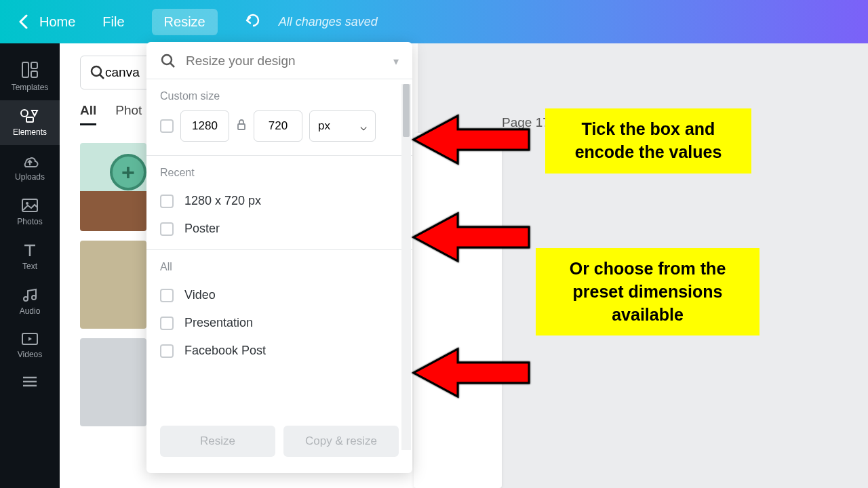 Image resolution: width=868 pixels, height=488 pixels. What do you see at coordinates (222, 201) in the screenshot?
I see `option-text: 1280 x 720 px` at bounding box center [222, 201].